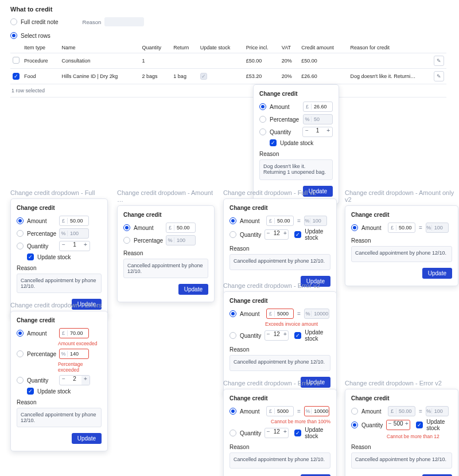 The height and width of the screenshot is (476, 459). What do you see at coordinates (271, 221) in the screenshot?
I see `currency-prefix: £` at bounding box center [271, 221].